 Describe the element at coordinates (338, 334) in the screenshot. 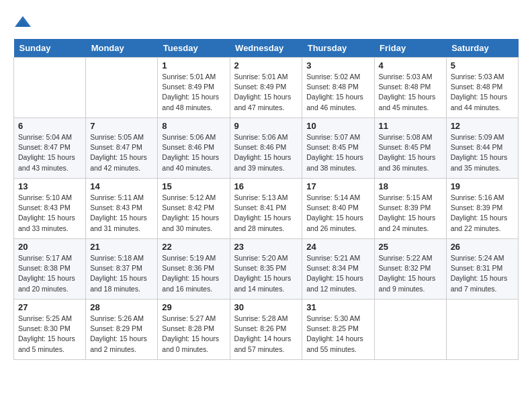

I see `day-info: Sunrise: 5:30 AM Sunset: 8:25 PM Dayligh…` at that location.